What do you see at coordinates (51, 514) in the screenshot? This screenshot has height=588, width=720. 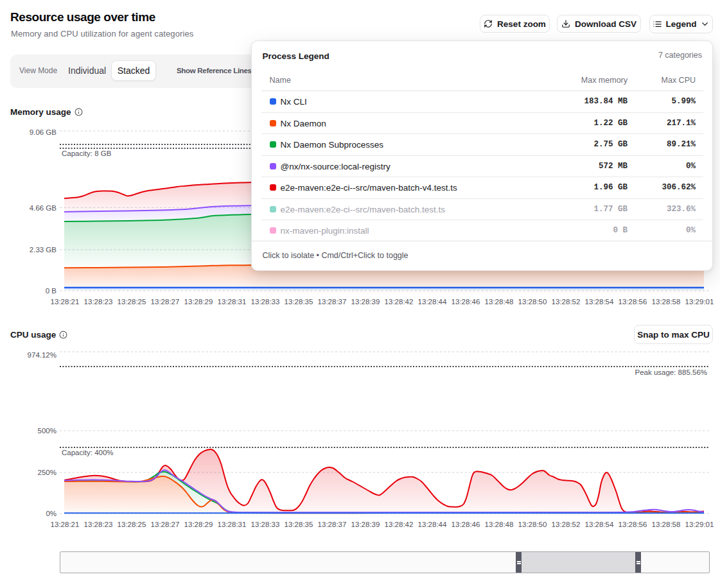 I see `svg-text: 0%` at bounding box center [51, 514].